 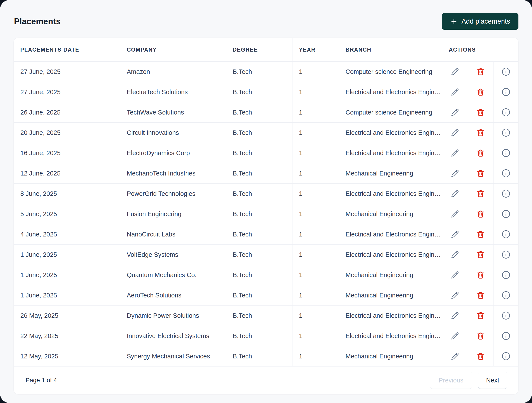 I want to click on cell-placements-date: 22 May, 2025, so click(x=67, y=336).